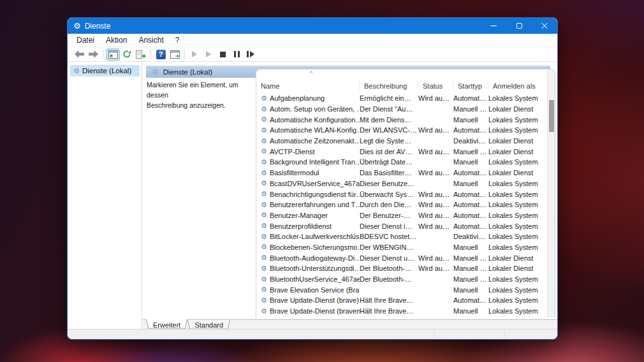 This screenshot has width=644, height=362. Describe the element at coordinates (103, 55) in the screenshot. I see `toolbar-separator` at that location.